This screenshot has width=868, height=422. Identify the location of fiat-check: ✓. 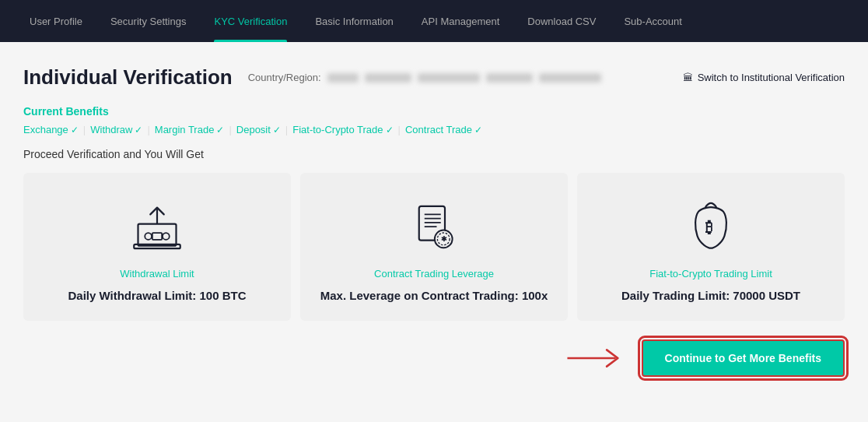
(390, 130).